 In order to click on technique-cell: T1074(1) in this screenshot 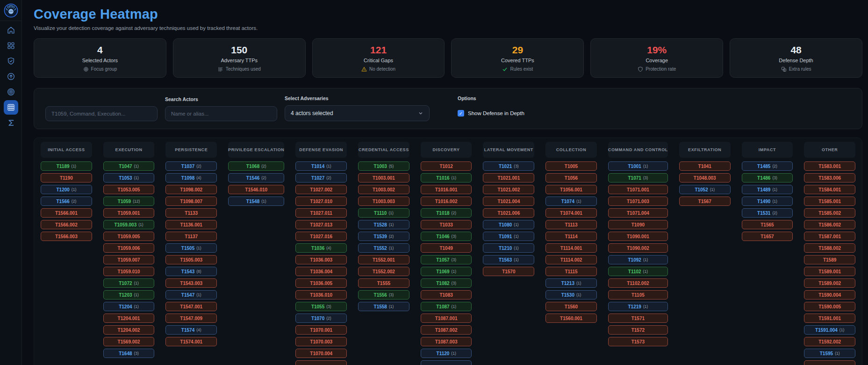, I will do `click(571, 201)`.